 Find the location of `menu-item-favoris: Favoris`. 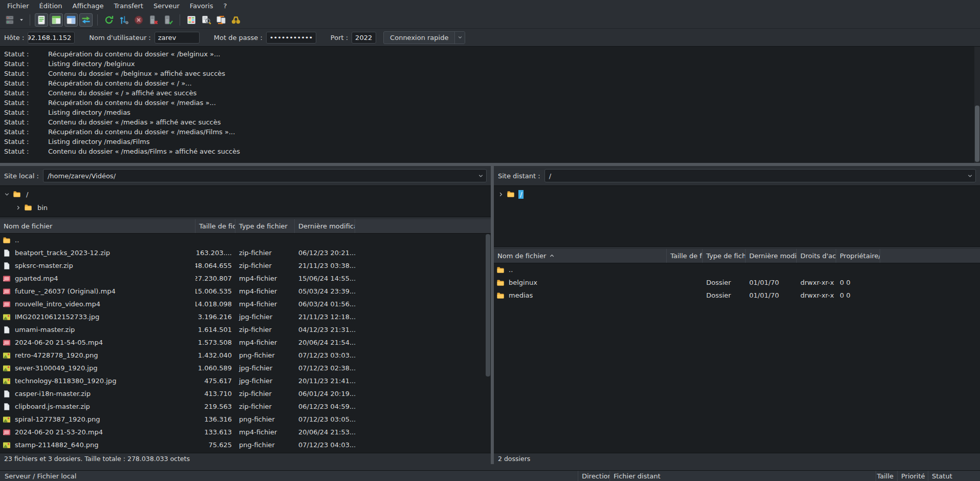

menu-item-favoris: Favoris is located at coordinates (202, 6).